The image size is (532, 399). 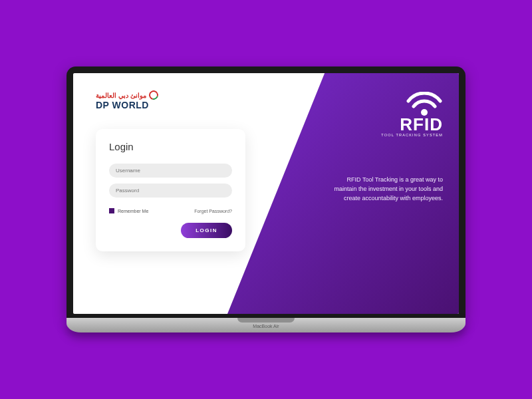 What do you see at coordinates (112, 211) in the screenshot?
I see `checkbox-icon` at bounding box center [112, 211].